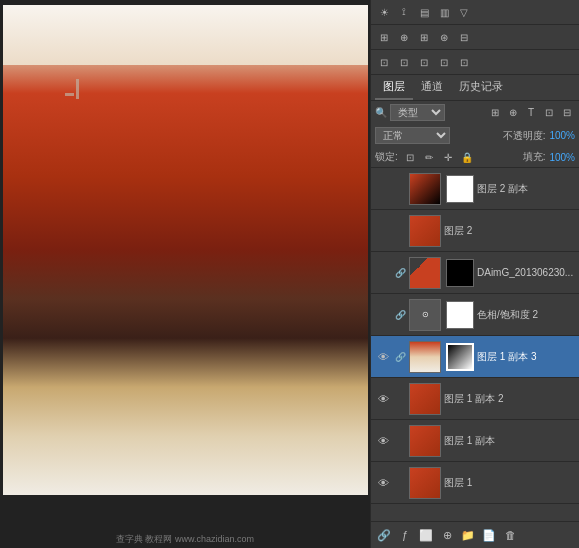 The height and width of the screenshot is (548, 579). Describe the element at coordinates (562, 158) in the screenshot. I see `fill-value: 100%` at that location.